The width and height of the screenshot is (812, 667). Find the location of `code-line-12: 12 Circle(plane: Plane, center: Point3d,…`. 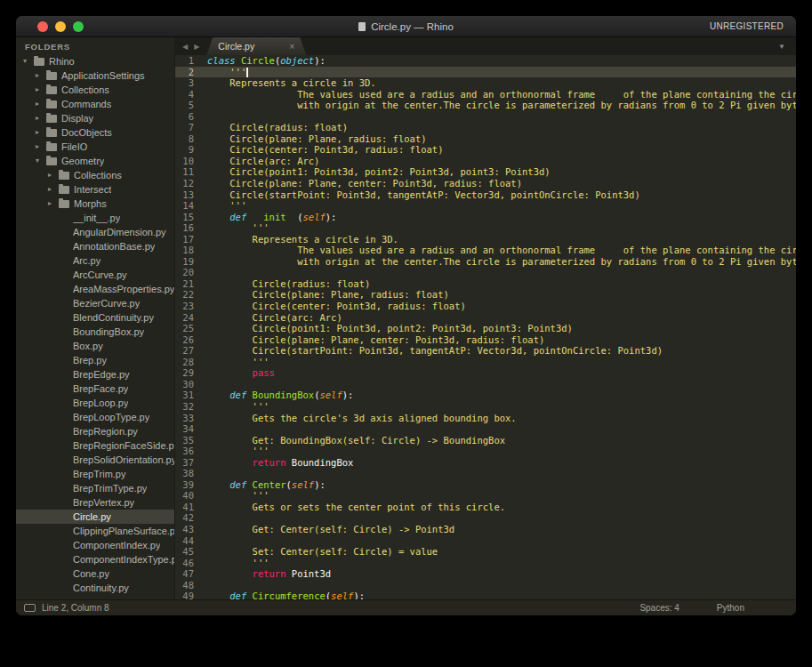

code-line-12: 12 Circle(plane: Plane, center: Point3d,… is located at coordinates (486, 183).